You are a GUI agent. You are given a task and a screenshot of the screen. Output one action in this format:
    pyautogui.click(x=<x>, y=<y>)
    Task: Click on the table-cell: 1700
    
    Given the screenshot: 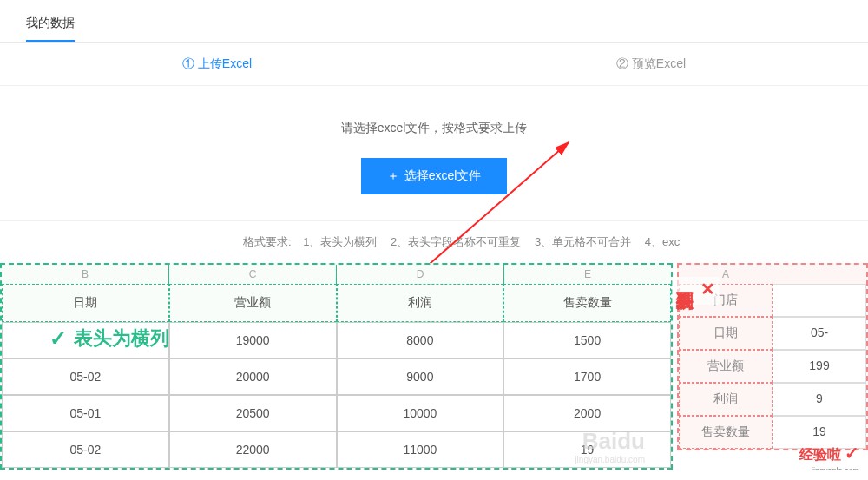 What is the action you would take?
    pyautogui.click(x=587, y=377)
    